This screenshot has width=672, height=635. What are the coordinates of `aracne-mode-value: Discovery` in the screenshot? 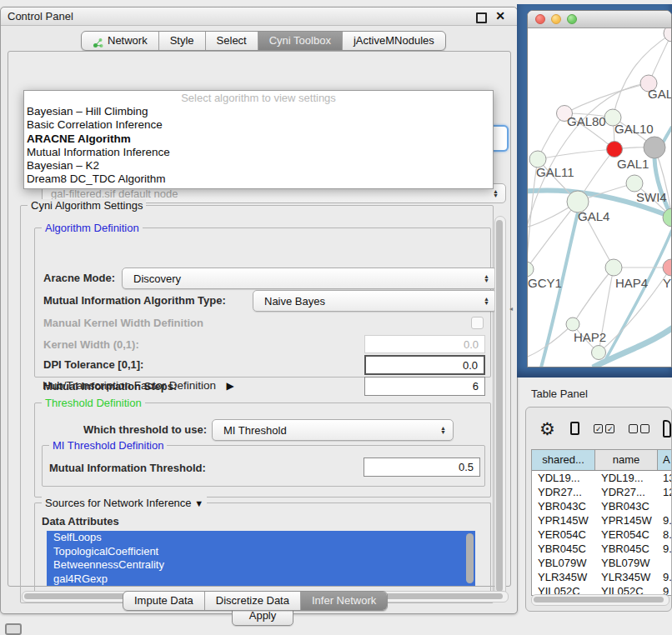 It's located at (157, 278).